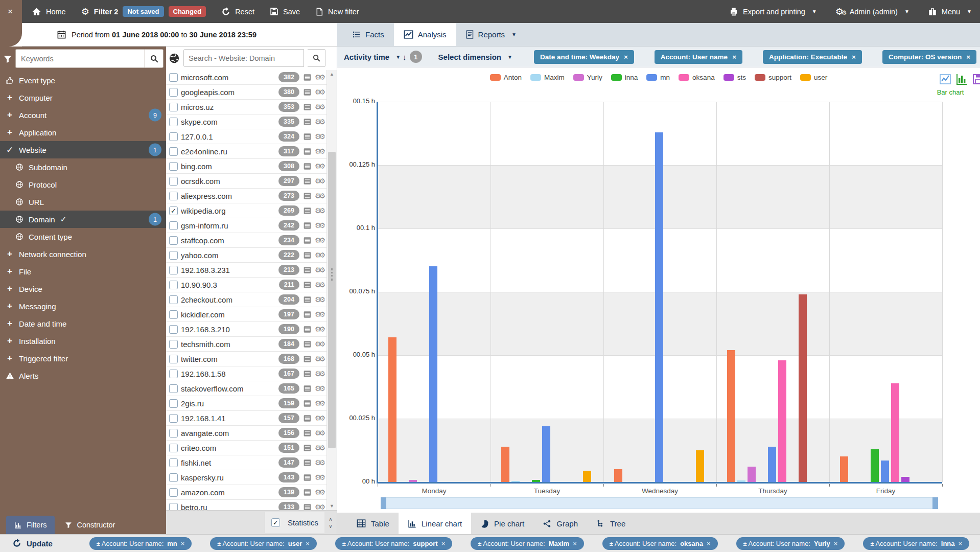 This screenshot has height=552, width=980. What do you see at coordinates (144, 11) in the screenshot?
I see `filter-button: ⚙ Filter 2 Not saved Changed` at bounding box center [144, 11].